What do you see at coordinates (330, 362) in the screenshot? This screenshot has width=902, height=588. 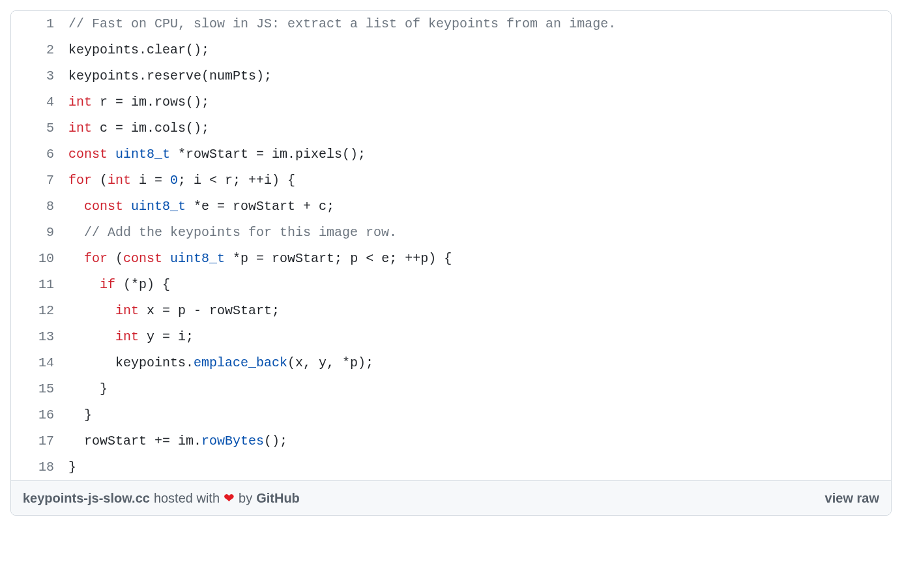 I see `code-token: (x, y, *p);` at bounding box center [330, 362].